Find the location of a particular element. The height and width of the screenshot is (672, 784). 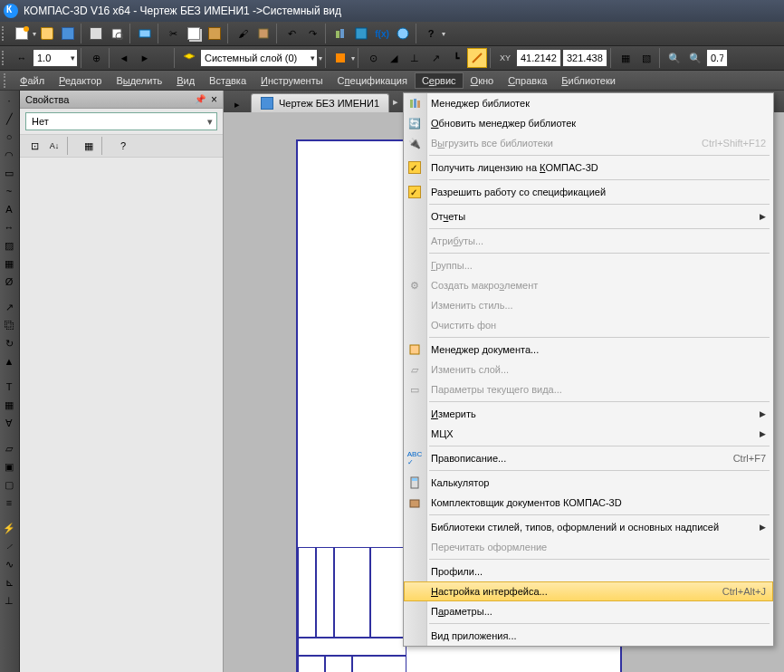

tool-grid: ▦ is located at coordinates (9, 405).